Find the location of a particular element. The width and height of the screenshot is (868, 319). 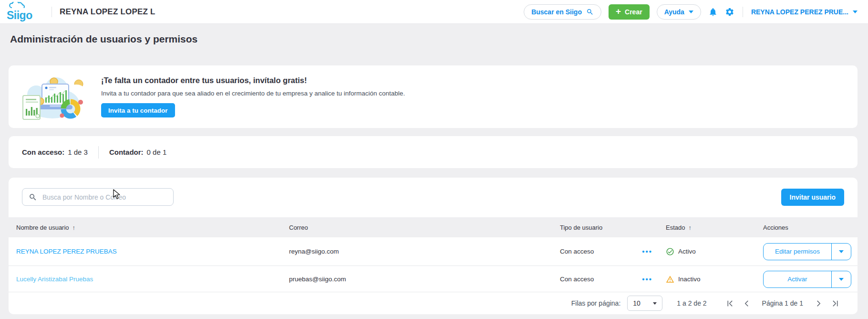

page-title: Administración de usuarios y permisos is located at coordinates (104, 39).